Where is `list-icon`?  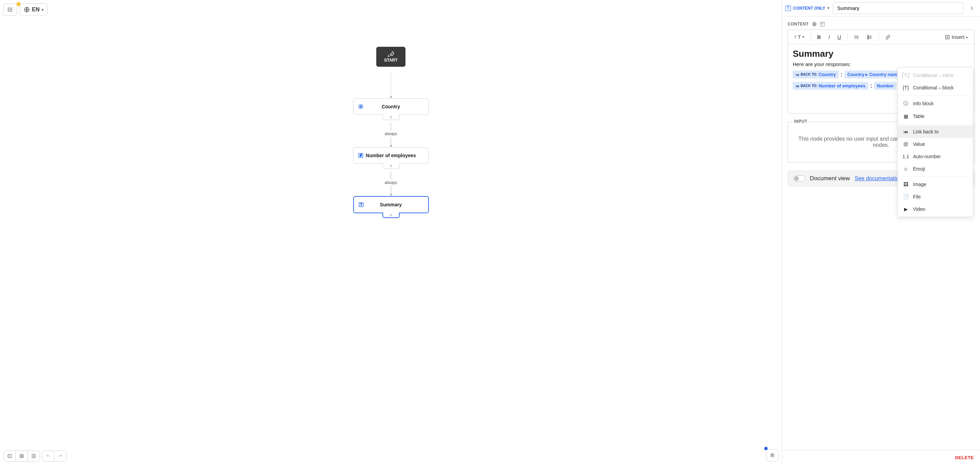
list-icon is located at coordinates (10, 10).